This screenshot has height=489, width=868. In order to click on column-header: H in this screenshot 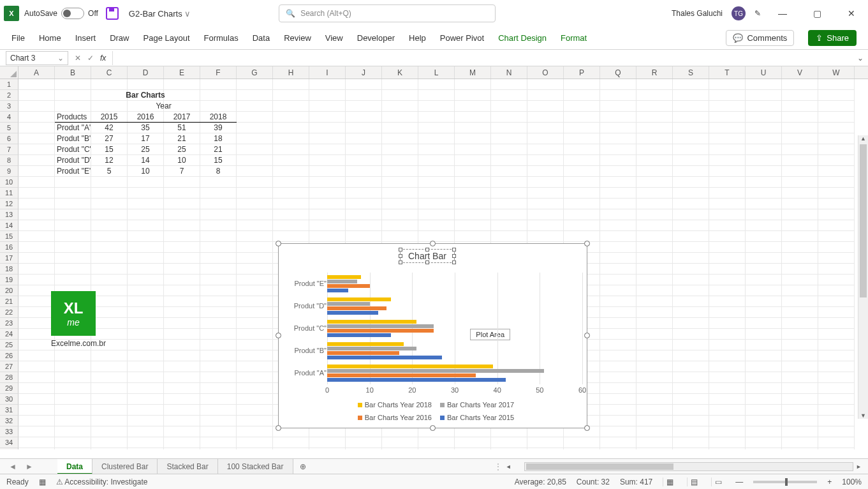, I will do `click(291, 73)`.